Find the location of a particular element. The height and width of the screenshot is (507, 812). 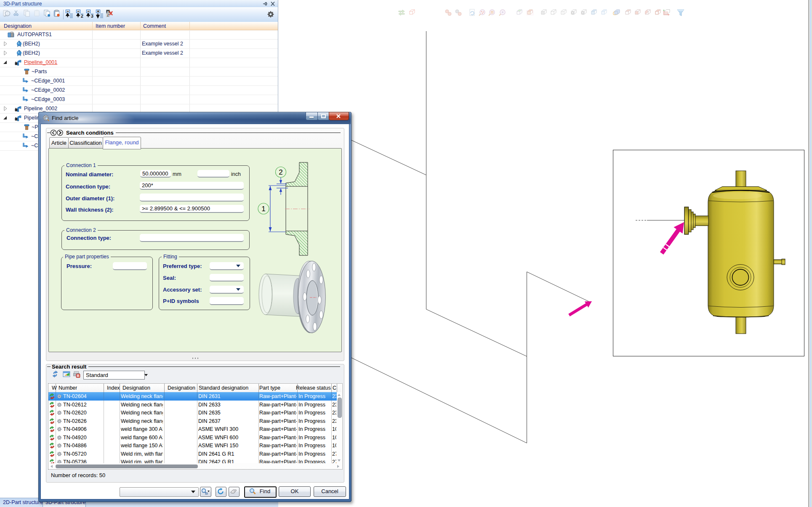

svg-text: 3 is located at coordinates (92, 16).